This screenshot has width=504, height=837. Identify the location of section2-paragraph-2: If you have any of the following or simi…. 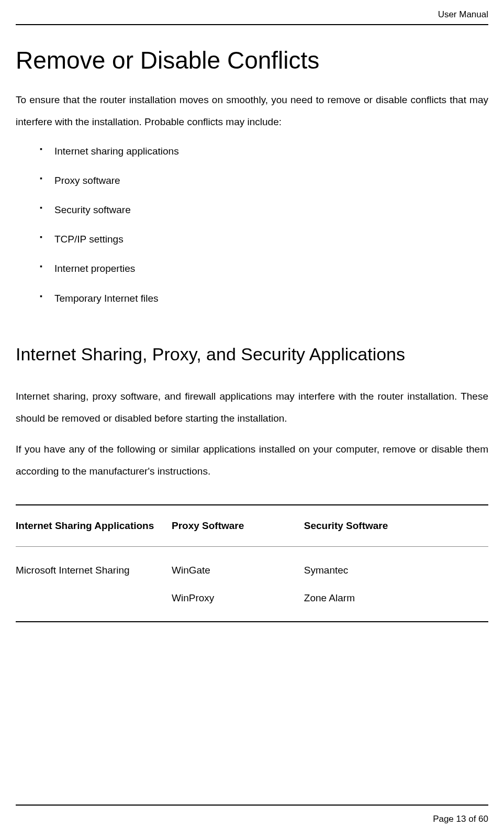
(252, 460).